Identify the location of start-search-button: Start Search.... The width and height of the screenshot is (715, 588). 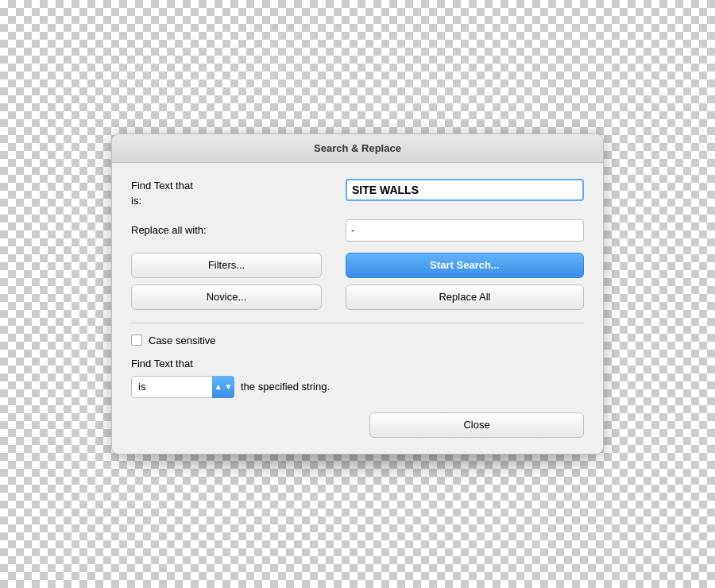
(465, 265).